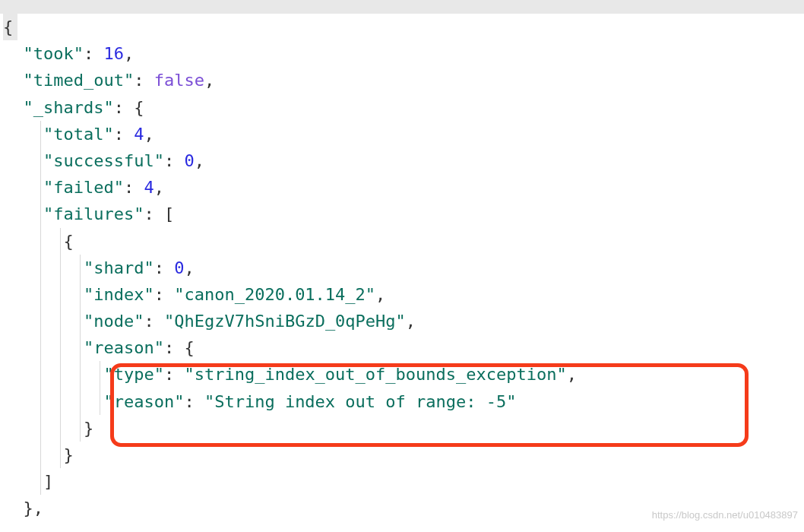  What do you see at coordinates (119, 268) in the screenshot?
I see `json-key-shard: "shard"` at bounding box center [119, 268].